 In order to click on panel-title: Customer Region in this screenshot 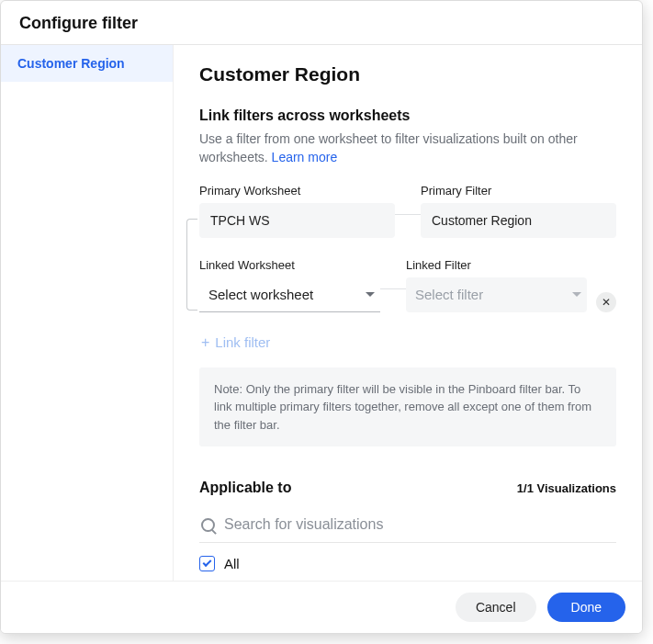, I will do `click(408, 74)`.